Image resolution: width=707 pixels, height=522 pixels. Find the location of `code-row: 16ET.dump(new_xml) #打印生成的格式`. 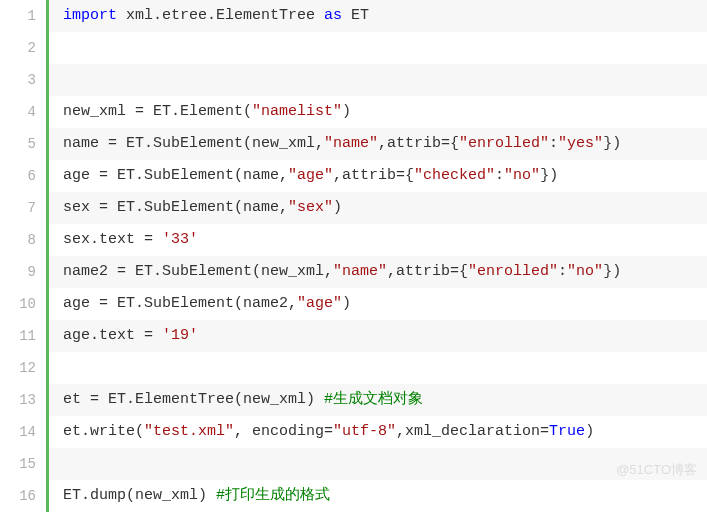

code-row: 16ET.dump(new_xml) #打印生成的格式 is located at coordinates (354, 496).